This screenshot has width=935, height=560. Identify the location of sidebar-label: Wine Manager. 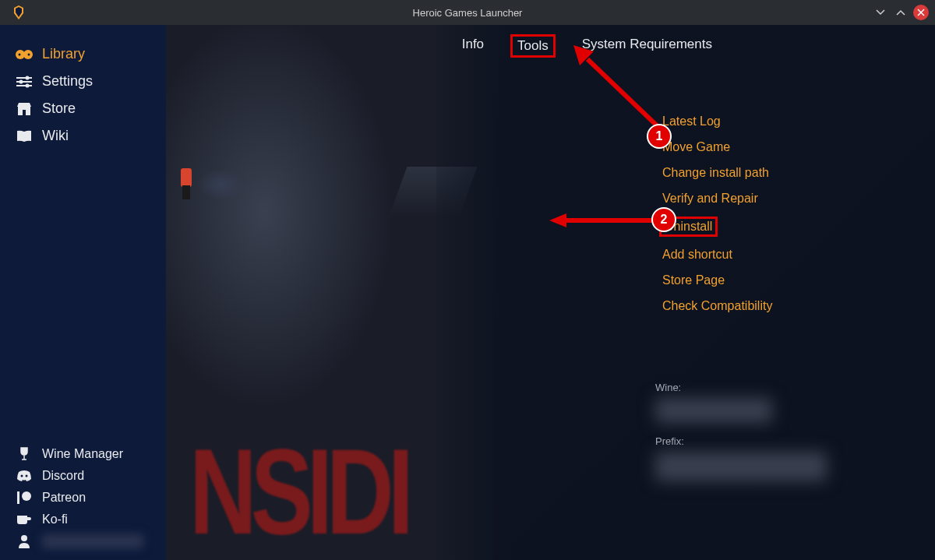
(83, 454).